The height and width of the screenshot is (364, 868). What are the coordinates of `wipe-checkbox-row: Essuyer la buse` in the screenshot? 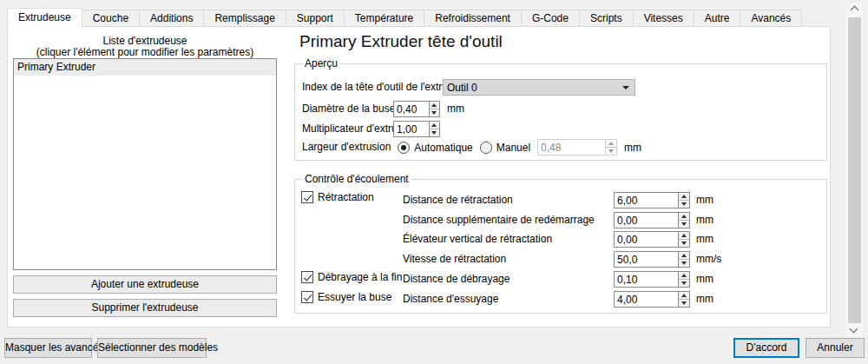 It's located at (346, 297).